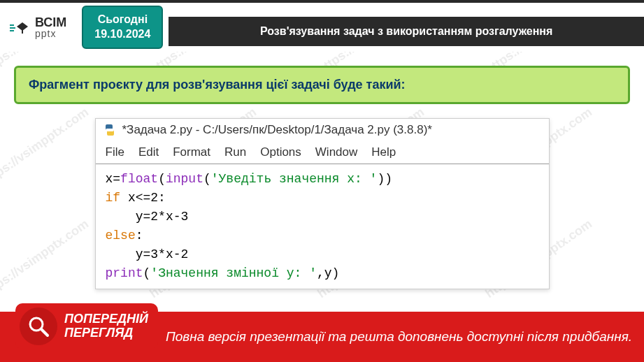 Image resolution: width=644 pixels, height=362 pixels. Describe the element at coordinates (322, 179) in the screenshot. I see `code-line-1: x=float(input('Уведіть значення x: '))` at that location.